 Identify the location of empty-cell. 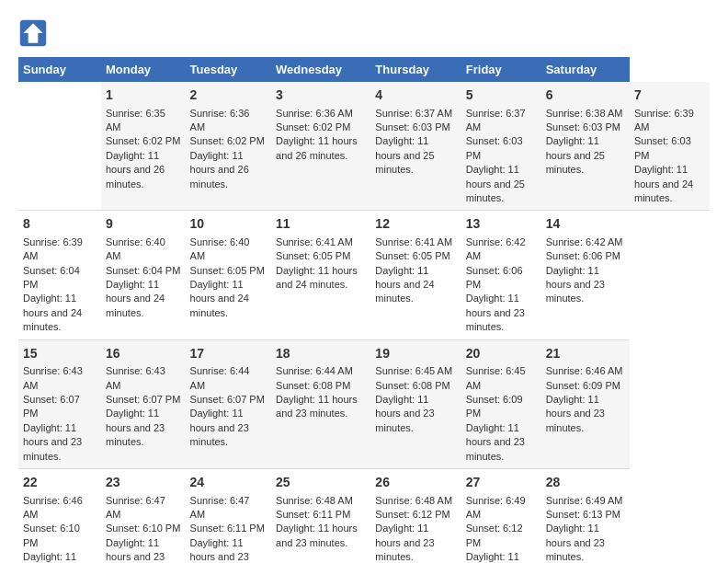
(60, 146).